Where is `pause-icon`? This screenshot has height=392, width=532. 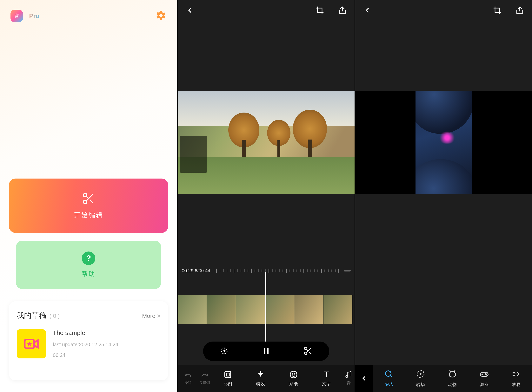
pause-icon is located at coordinates (266, 351).